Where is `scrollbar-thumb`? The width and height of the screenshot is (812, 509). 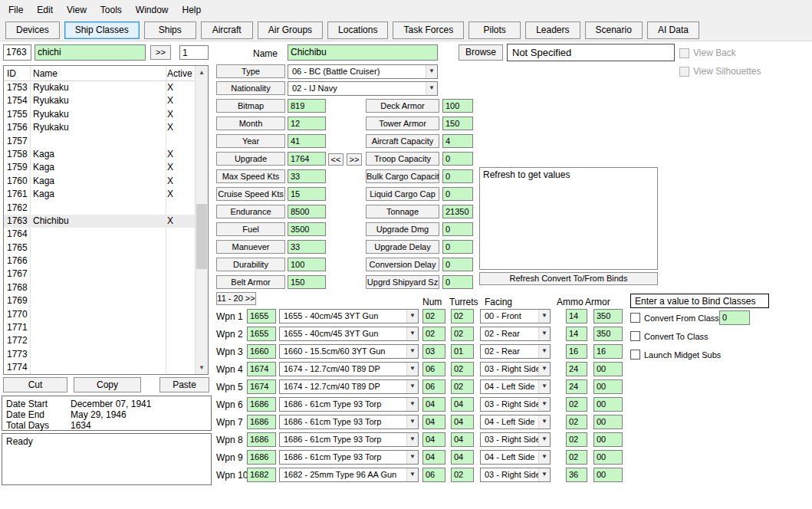 scrollbar-thumb is located at coordinates (202, 236).